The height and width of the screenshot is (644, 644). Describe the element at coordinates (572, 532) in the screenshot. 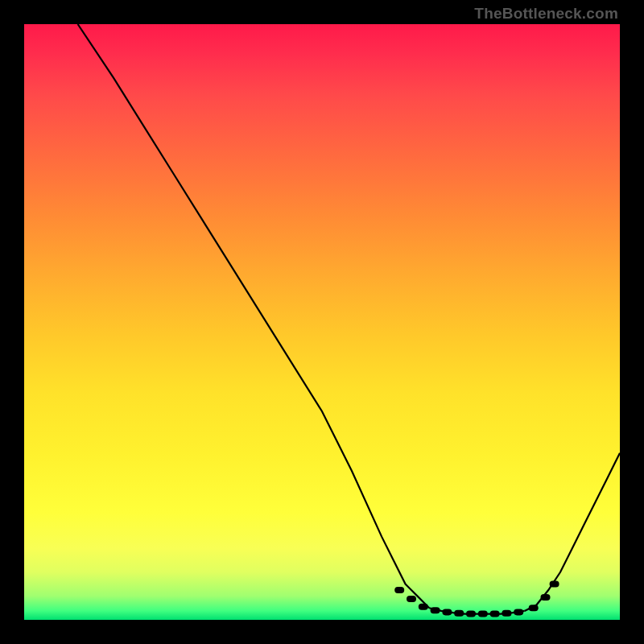

I see `bottleneck-curve-right` at that location.